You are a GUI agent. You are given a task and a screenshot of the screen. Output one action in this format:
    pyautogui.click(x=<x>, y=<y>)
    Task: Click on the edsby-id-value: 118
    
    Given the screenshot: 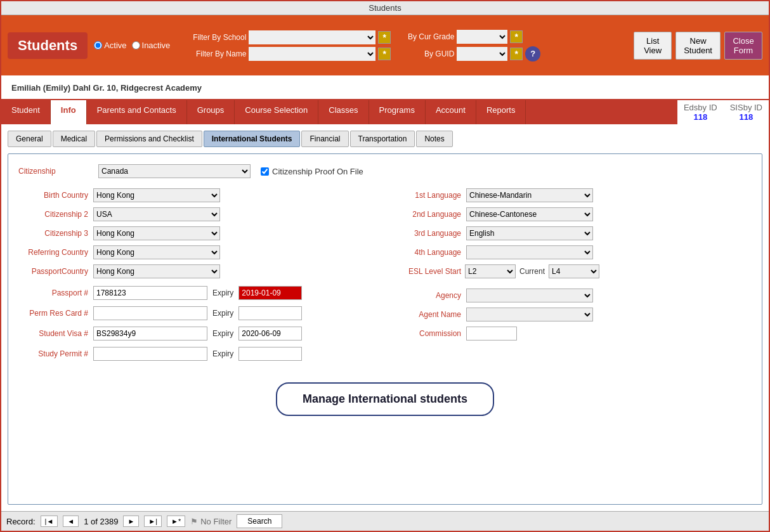 What is the action you would take?
    pyautogui.click(x=700, y=117)
    